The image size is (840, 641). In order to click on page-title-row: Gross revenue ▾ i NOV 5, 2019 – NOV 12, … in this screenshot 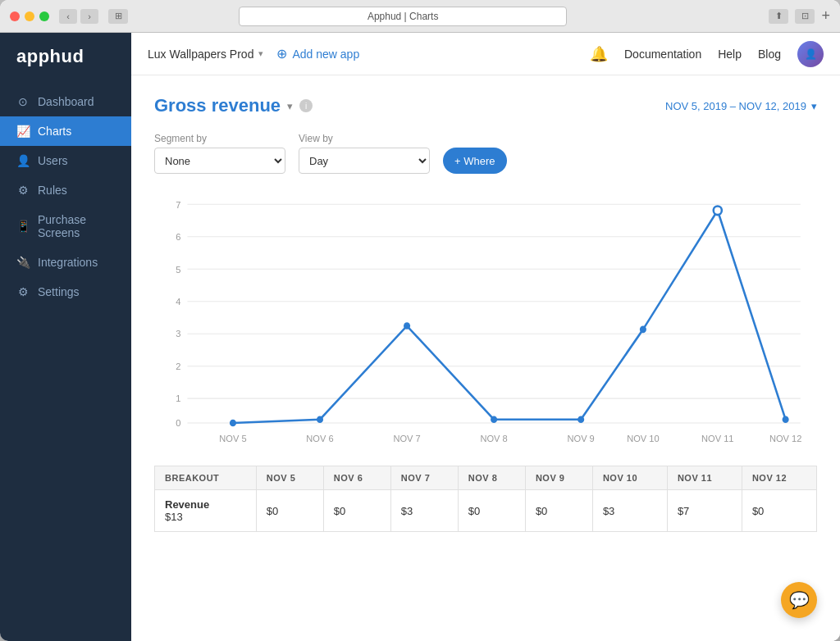, I will do `click(486, 106)`.